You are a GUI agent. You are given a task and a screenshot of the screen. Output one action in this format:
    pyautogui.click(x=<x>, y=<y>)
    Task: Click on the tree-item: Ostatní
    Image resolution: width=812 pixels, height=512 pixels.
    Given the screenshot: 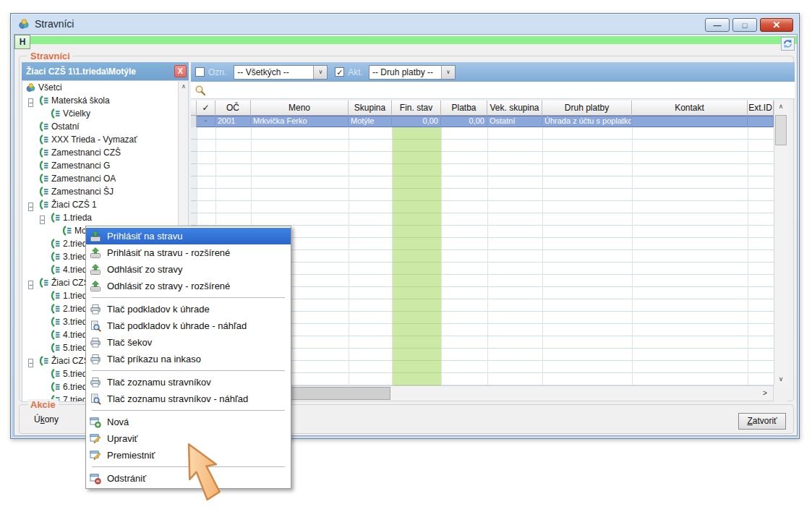 What is the action you would take?
    pyautogui.click(x=106, y=127)
    